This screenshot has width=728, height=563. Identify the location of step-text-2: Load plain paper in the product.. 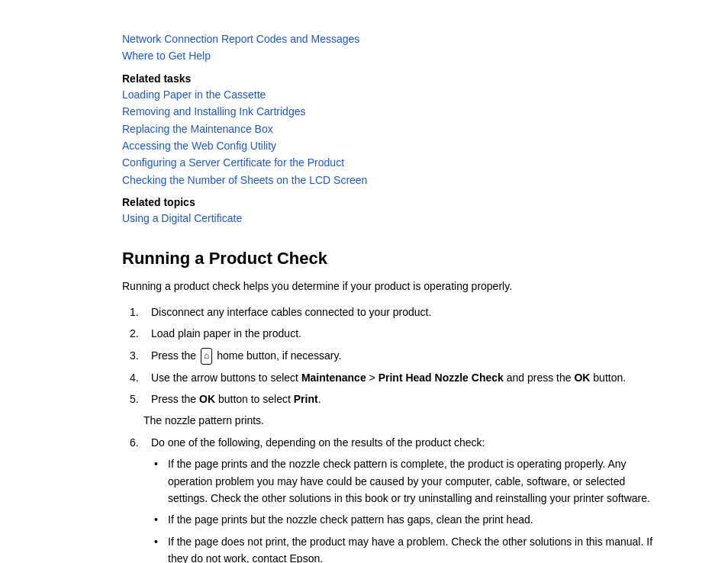
(409, 333).